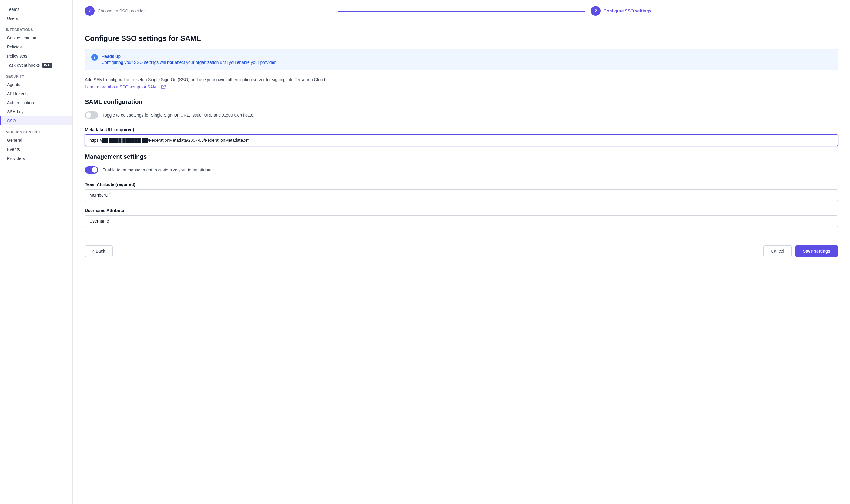  I want to click on save-settings-button: Save settings, so click(816, 251).